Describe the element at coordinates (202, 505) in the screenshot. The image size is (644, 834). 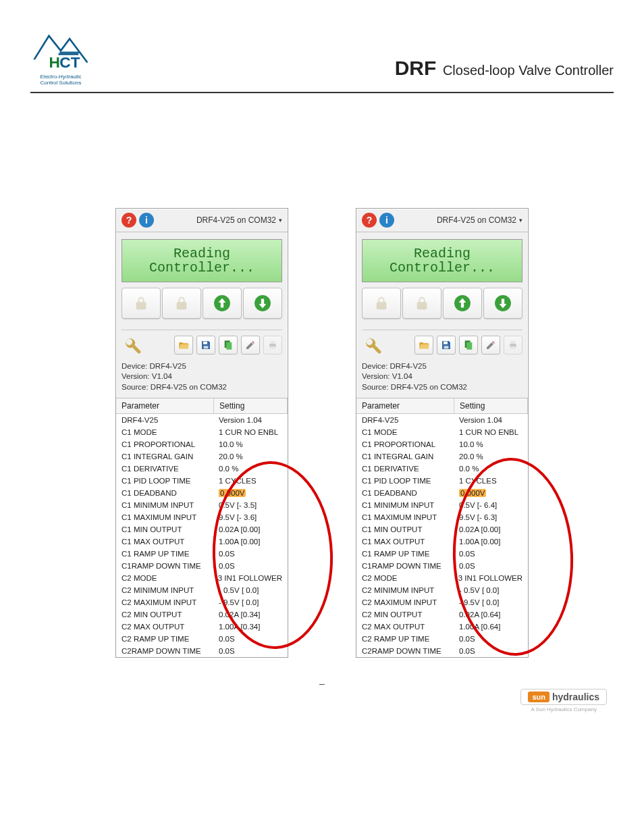
I see `table-row: C1 MINIMUM INPUT0.5V [- 3.5]` at that location.